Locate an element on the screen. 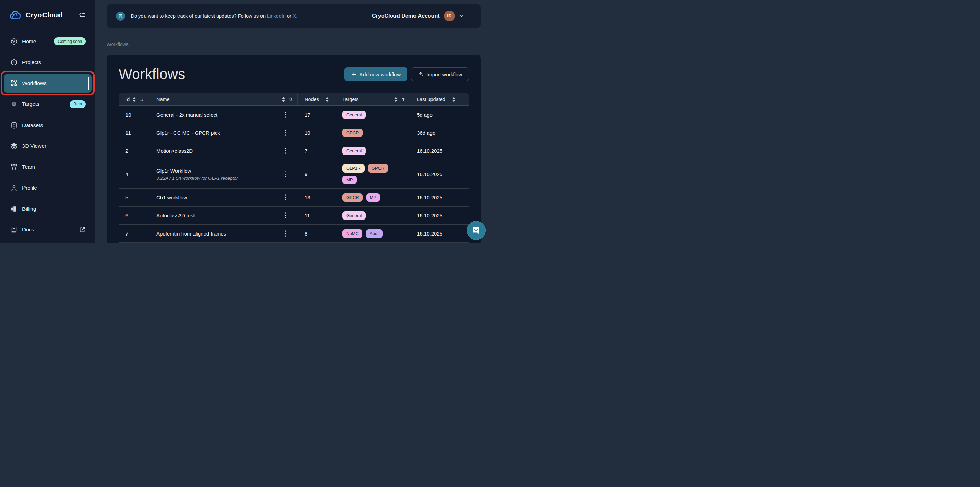  column-label-id: Id is located at coordinates (128, 99).